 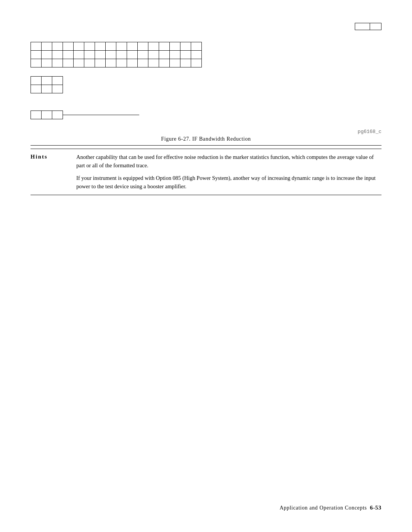 I want to click on footer-label: Application and Operation Concepts, so click(x=323, y=508).